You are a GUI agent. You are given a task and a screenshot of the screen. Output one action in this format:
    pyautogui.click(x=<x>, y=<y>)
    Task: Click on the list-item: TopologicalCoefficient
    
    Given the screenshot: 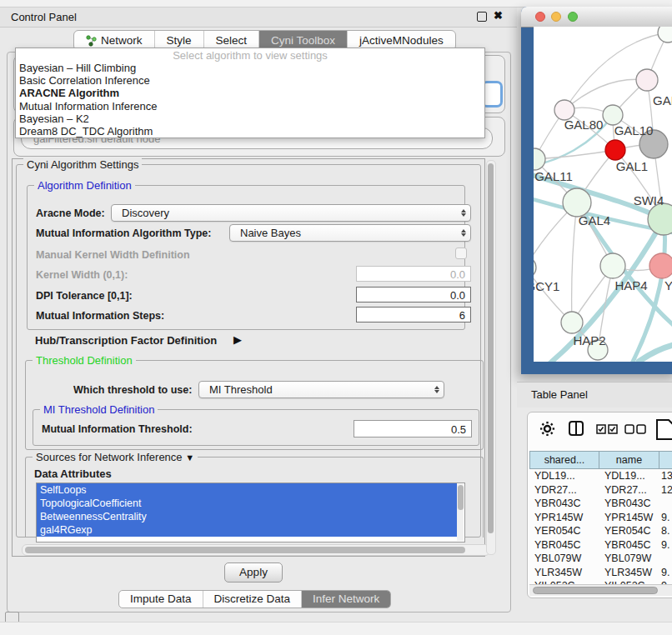 What is the action you would take?
    pyautogui.click(x=247, y=503)
    